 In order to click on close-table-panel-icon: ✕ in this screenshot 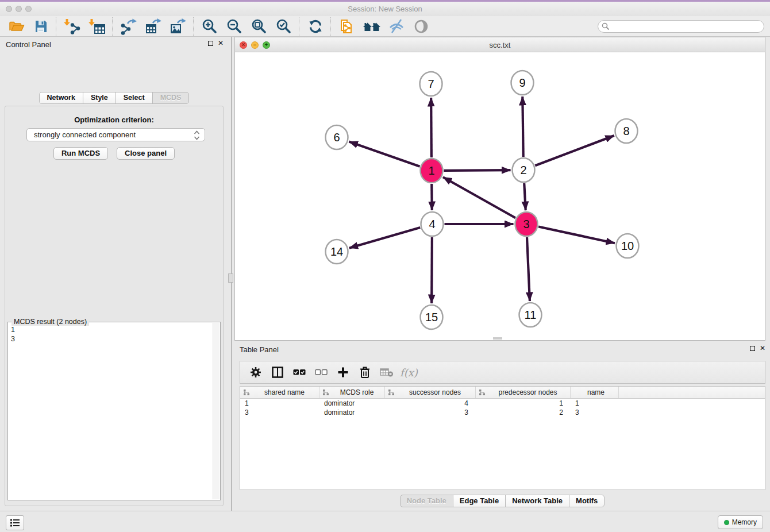, I will do `click(763, 348)`.